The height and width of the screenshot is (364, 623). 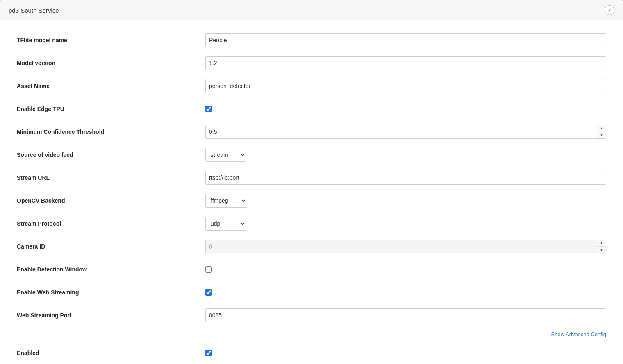 I want to click on close-button: ×, so click(x=609, y=10).